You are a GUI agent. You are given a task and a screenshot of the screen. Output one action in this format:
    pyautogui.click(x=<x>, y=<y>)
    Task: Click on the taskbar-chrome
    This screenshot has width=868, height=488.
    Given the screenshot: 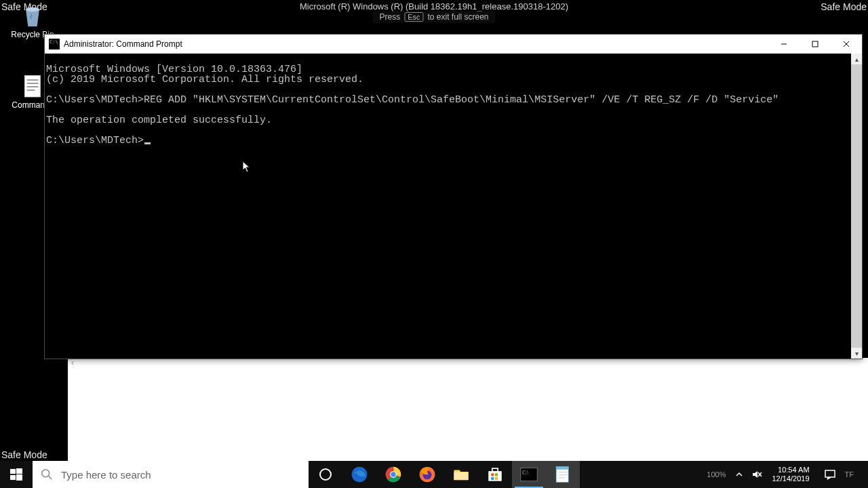 What is the action you would take?
    pyautogui.click(x=393, y=474)
    